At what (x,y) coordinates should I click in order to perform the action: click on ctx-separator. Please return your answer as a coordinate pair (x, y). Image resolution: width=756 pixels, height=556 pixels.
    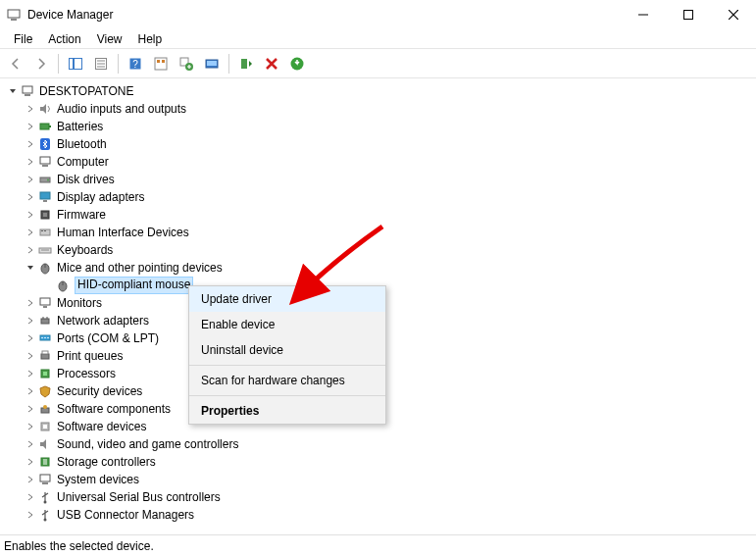
    Looking at the image, I should click on (287, 365).